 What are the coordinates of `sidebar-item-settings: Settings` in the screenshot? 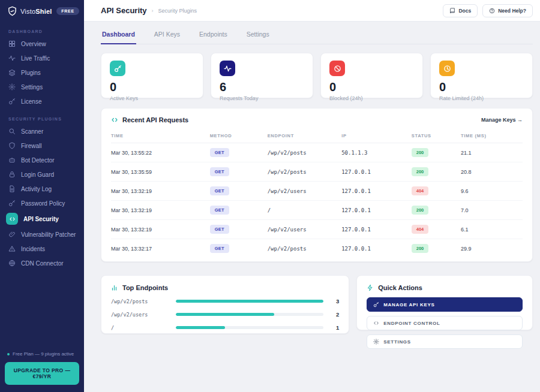 It's located at (42, 87).